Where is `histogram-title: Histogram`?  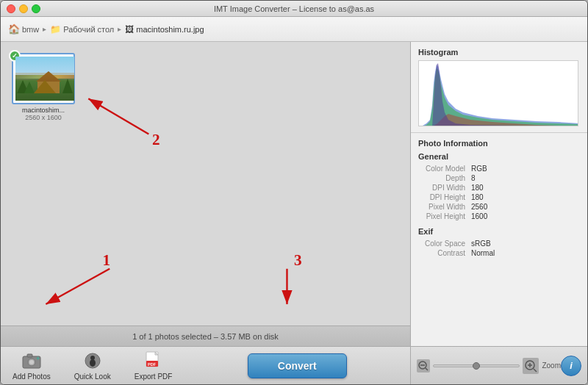
histogram-title: Histogram is located at coordinates (499, 52).